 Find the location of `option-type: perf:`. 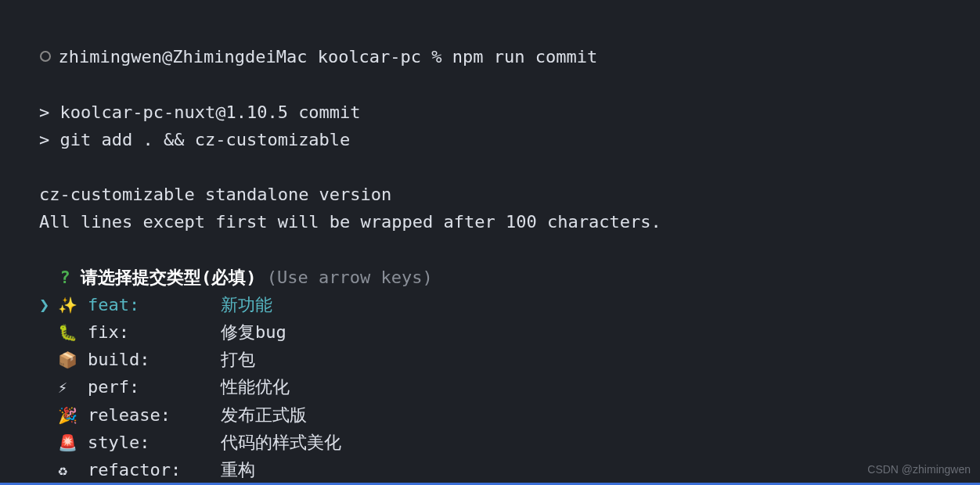

option-type: perf: is located at coordinates (154, 386).